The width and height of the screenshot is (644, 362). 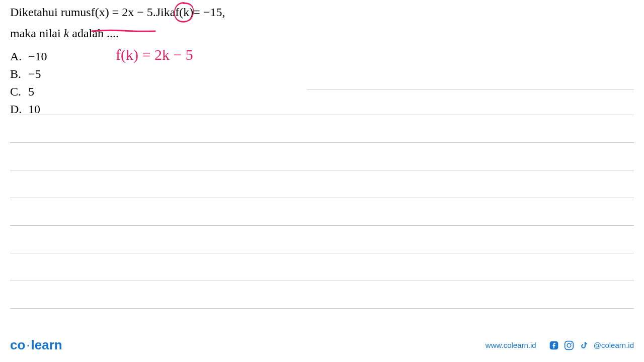 What do you see at coordinates (322, 345) in the screenshot?
I see `footer: co·learn www.colearn.id @colearn.id` at bounding box center [322, 345].